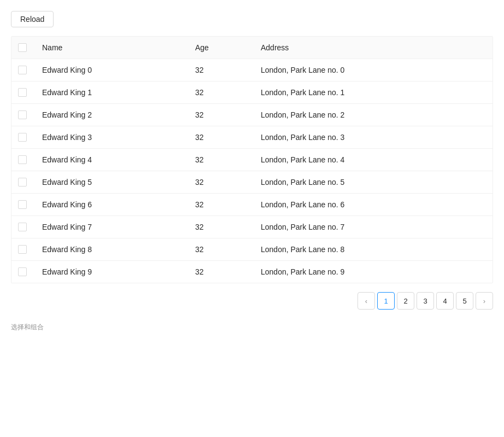 The height and width of the screenshot is (437, 504). What do you see at coordinates (386, 301) in the screenshot?
I see `page-button-1: 1` at bounding box center [386, 301].